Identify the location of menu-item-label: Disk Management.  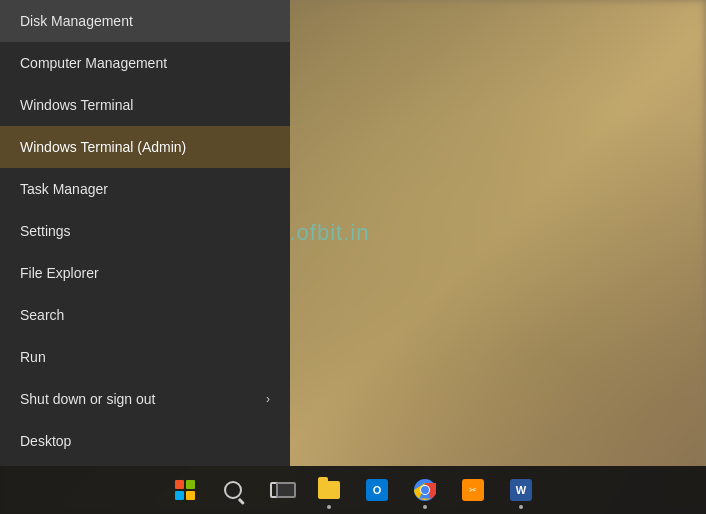
(76, 21).